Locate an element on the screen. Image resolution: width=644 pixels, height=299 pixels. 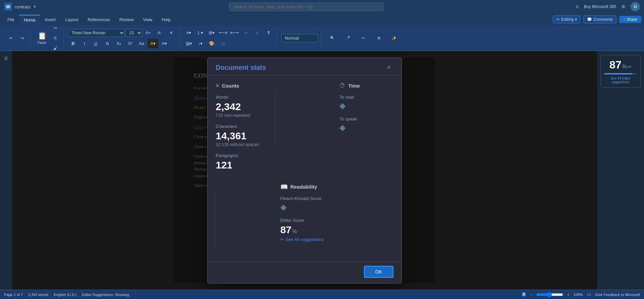
modal-close-button: × is located at coordinates (389, 68).